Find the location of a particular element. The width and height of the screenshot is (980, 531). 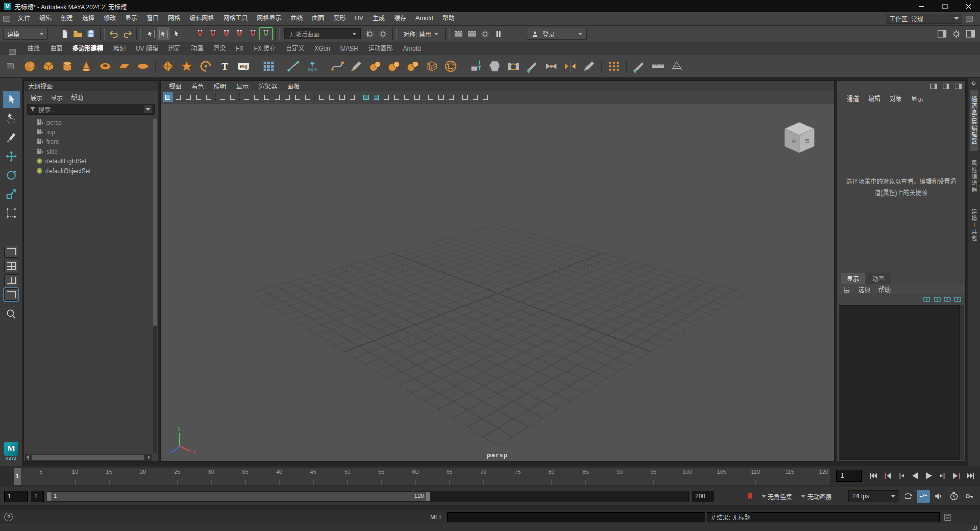

outliner-menu-item: 帮助 is located at coordinates (77, 97).